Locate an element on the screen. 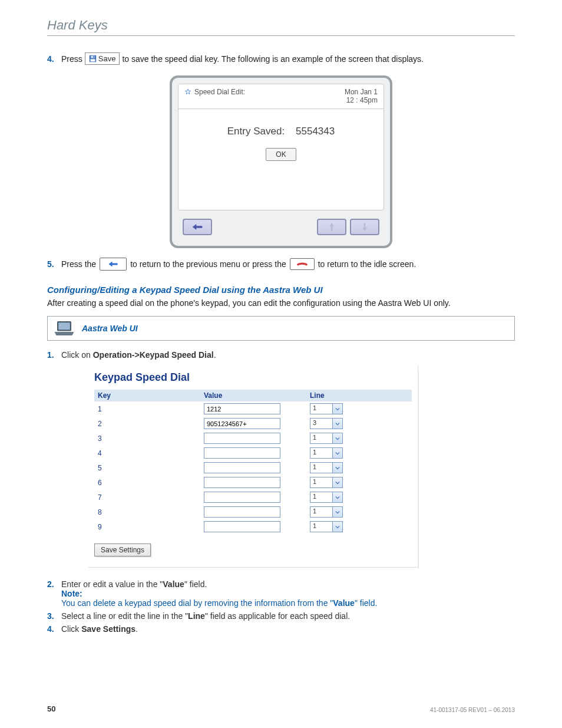 The image size is (562, 728). arrow-left-icon is located at coordinates (113, 264).